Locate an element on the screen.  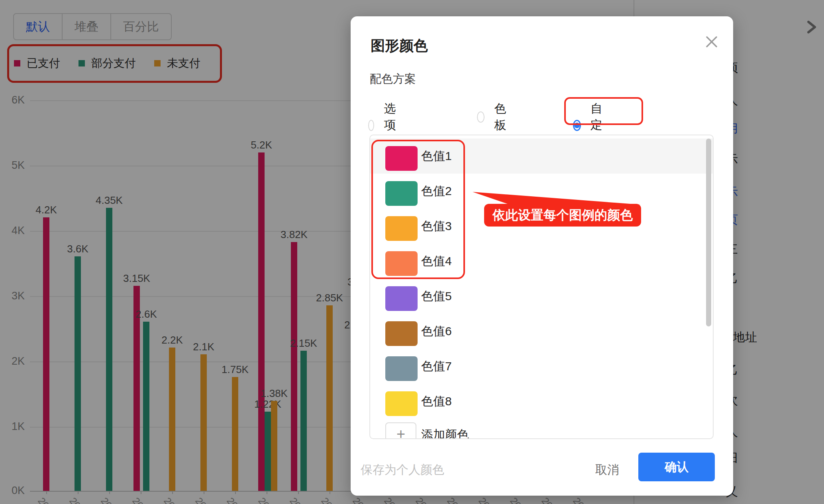
color-swatch-label: 色值6 is located at coordinates (437, 331).